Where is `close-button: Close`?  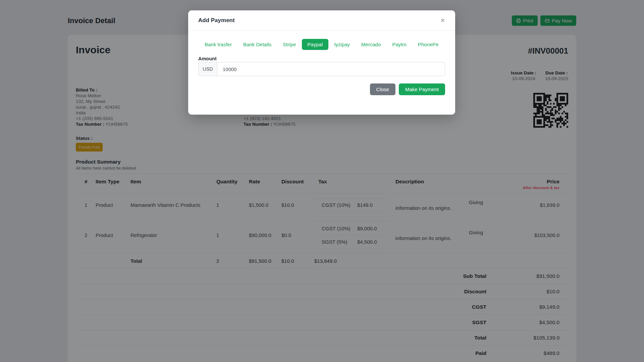
close-button: Close is located at coordinates (383, 89).